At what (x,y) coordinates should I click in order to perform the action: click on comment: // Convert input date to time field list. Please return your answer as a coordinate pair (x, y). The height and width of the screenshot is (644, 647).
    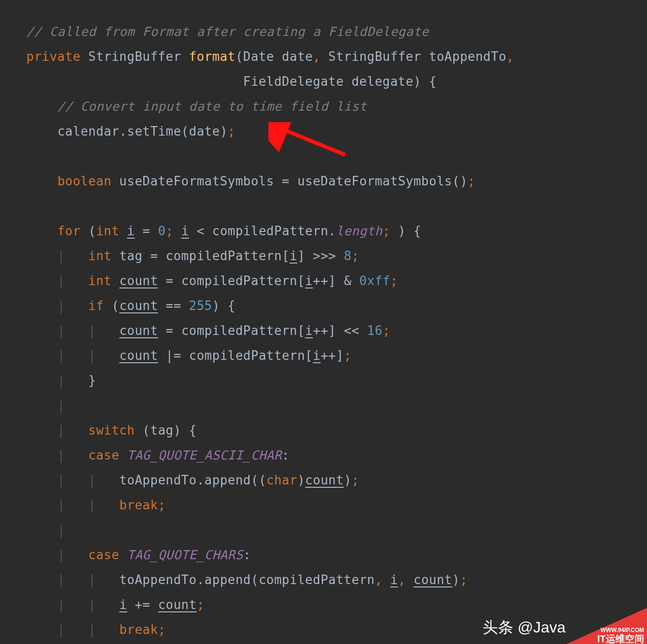
    Looking at the image, I should click on (212, 106).